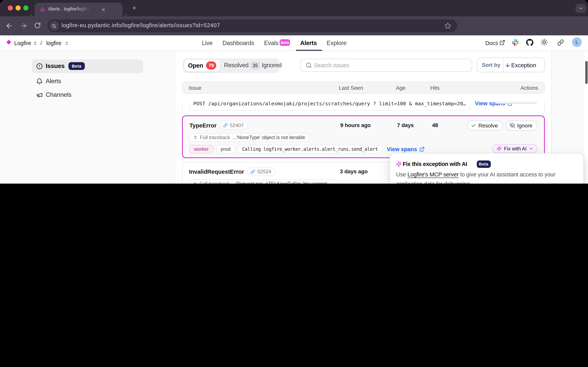 Image resolution: width=588 pixels, height=367 pixels. I want to click on column-hits: Hits, so click(435, 88).